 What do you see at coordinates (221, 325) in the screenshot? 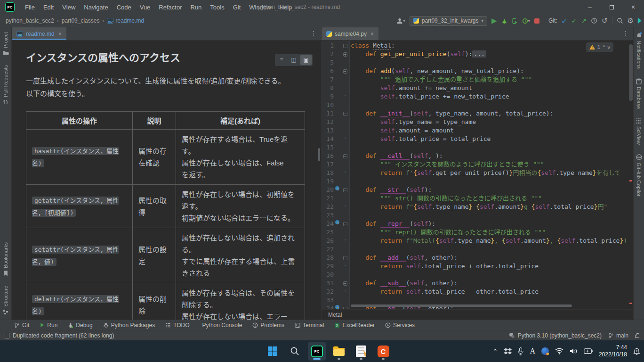
I see `tool-window-button-python-console: Python Console` at bounding box center [221, 325].